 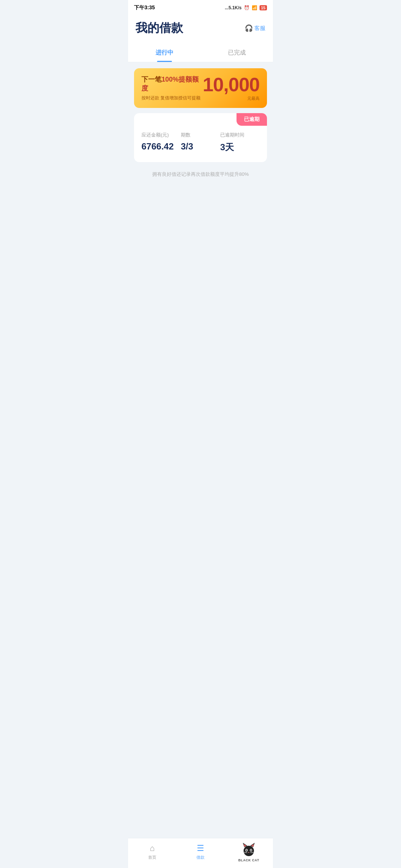 I want to click on overdue-badge: 已逾期, so click(x=252, y=119).